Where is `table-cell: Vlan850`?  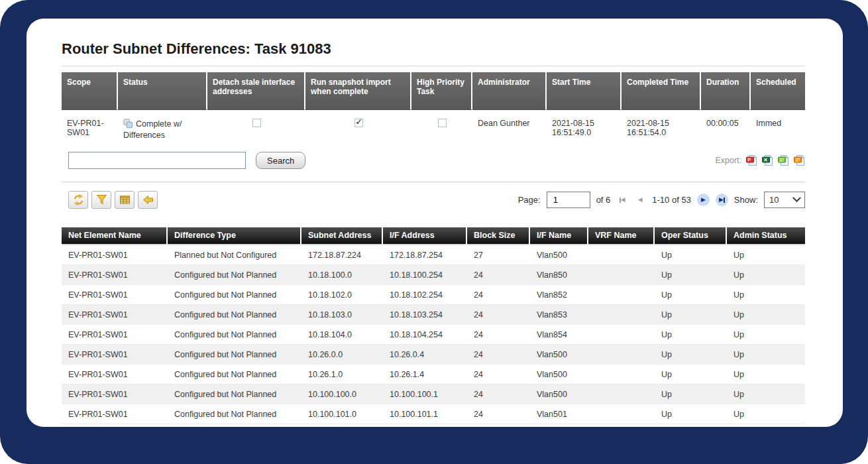
table-cell: Vlan850 is located at coordinates (559, 275).